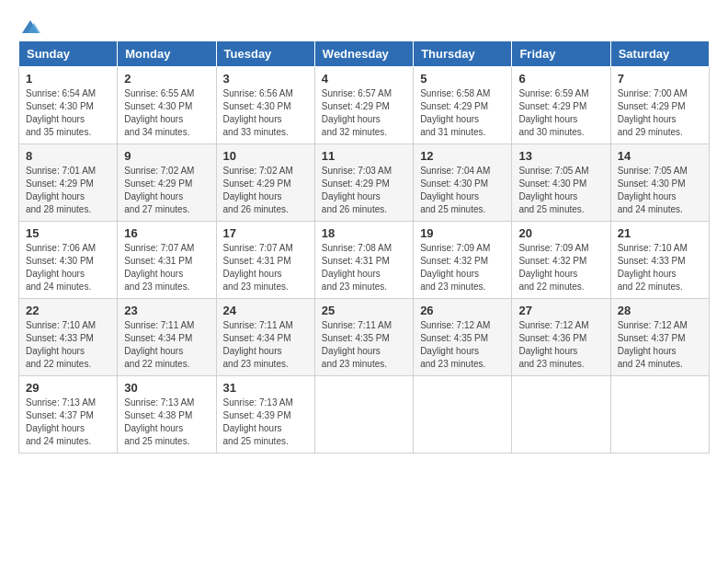 The width and height of the screenshot is (728, 563). What do you see at coordinates (167, 106) in the screenshot?
I see `calendar-cell: 2 Sunrise: 6:55 AM Sunset: 4:30 PM Dayli…` at bounding box center [167, 106].